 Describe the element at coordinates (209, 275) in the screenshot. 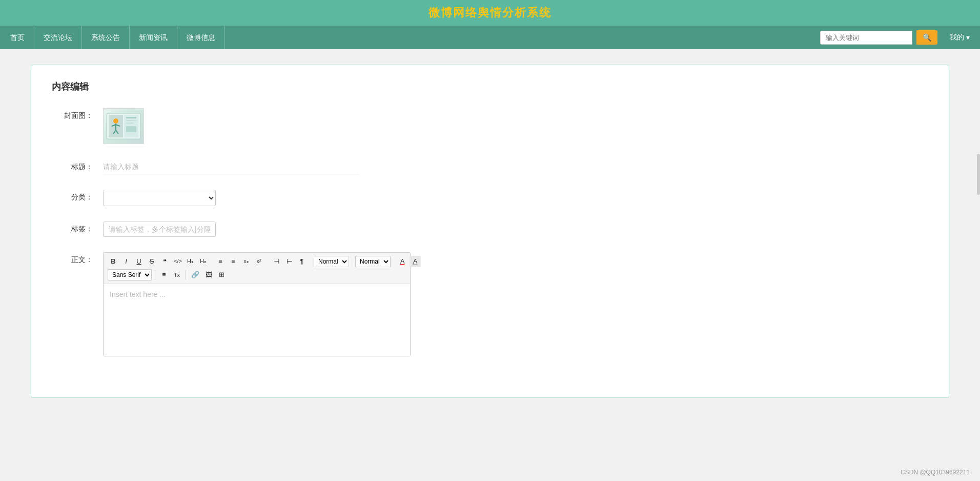

I see `image-button: 🖼` at that location.